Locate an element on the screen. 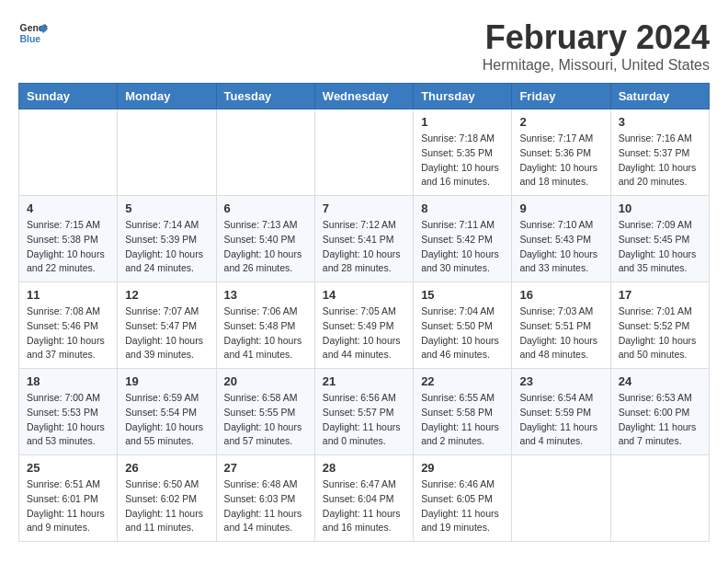 The height and width of the screenshot is (563, 728). calendar-cell: 6Sunrise: 7:13 AMSunset: 5:40 PMDaylight… is located at coordinates (265, 239).